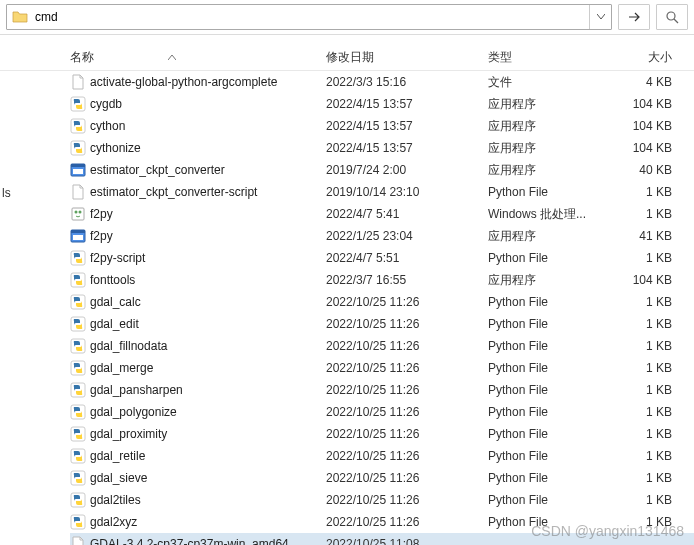 The height and width of the screenshot is (545, 694). What do you see at coordinates (407, 192) in the screenshot?
I see `file-date-cell: 2019/10/14 23:10` at bounding box center [407, 192].